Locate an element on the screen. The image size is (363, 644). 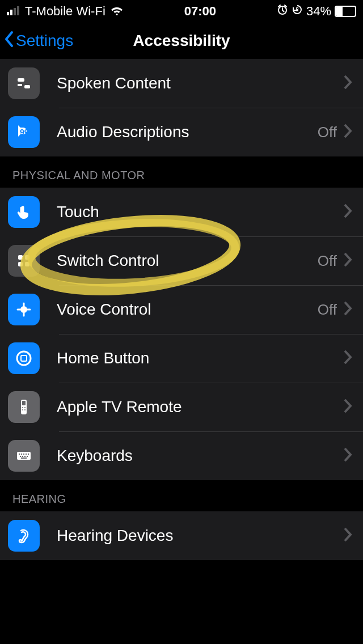
row-audio-descriptions: 99 Audio Descriptions Off is located at coordinates (182, 132).